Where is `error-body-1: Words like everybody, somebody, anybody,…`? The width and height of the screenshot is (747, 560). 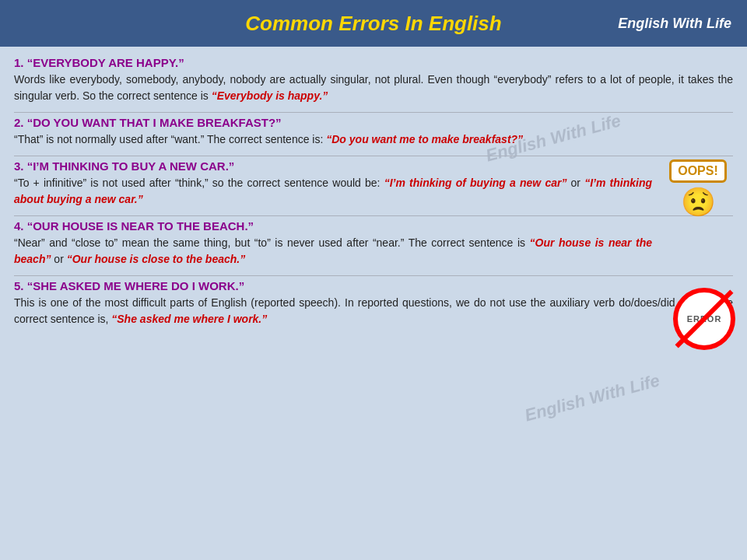
error-body-1: Words like everybody, somebody, anybody,… is located at coordinates (374, 88).